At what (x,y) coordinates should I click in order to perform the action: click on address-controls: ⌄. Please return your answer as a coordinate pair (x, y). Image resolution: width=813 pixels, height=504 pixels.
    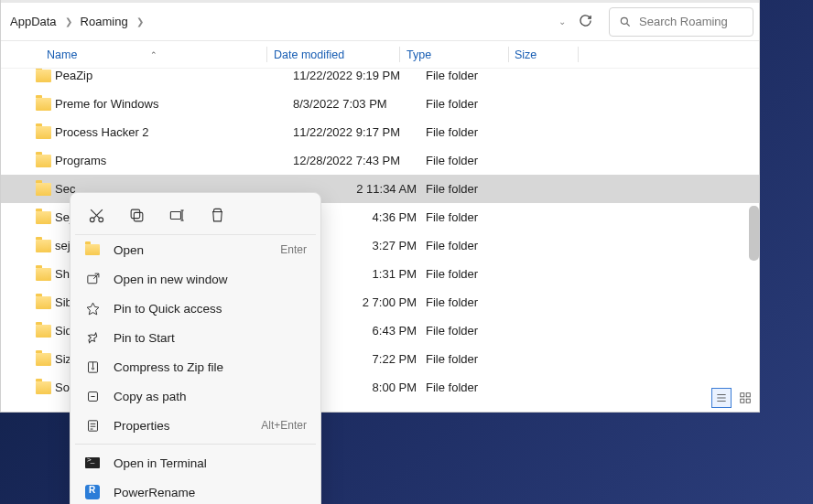
    Looking at the image, I should click on (580, 22).